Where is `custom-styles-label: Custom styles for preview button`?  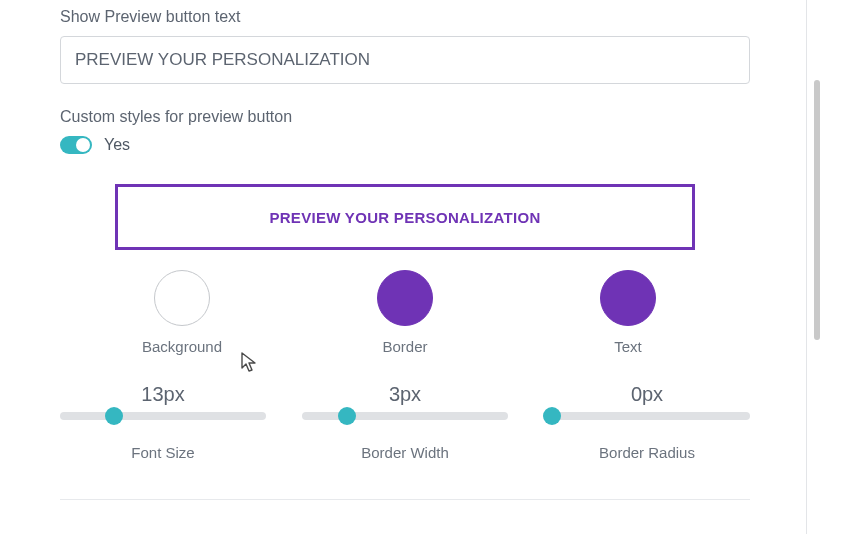
custom-styles-label: Custom styles for preview button is located at coordinates (405, 117).